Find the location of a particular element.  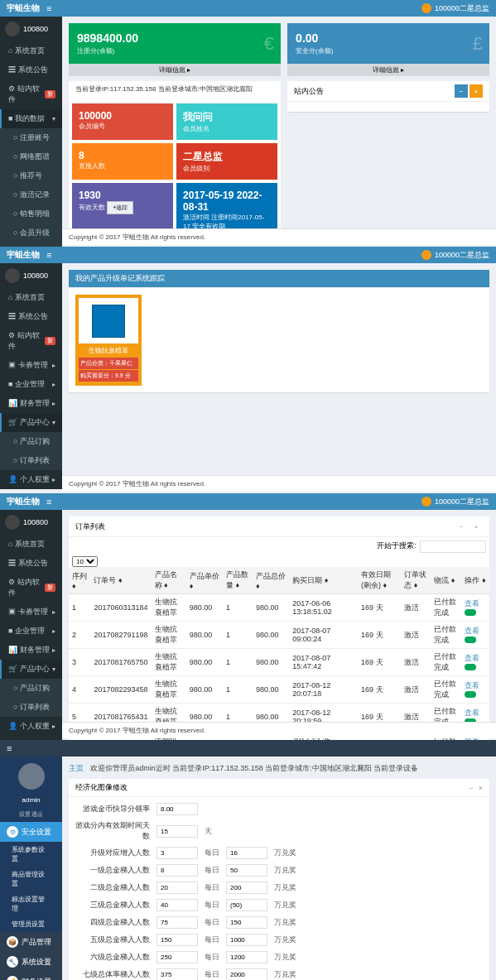

menu-item: 🔧系统设置 is located at coordinates (31, 962).